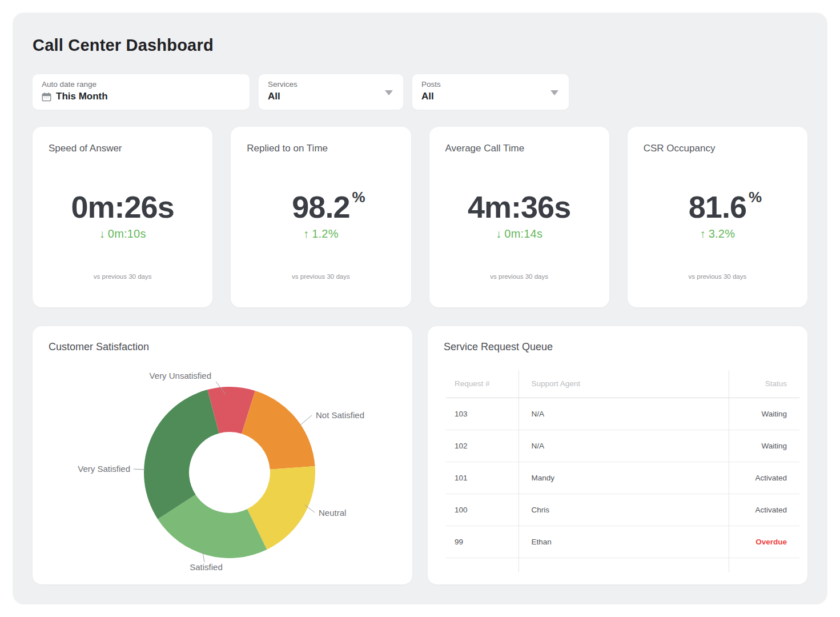 Image resolution: width=840 pixels, height=617 pixels. I want to click on kpi-title: Speed of Answer, so click(86, 149).